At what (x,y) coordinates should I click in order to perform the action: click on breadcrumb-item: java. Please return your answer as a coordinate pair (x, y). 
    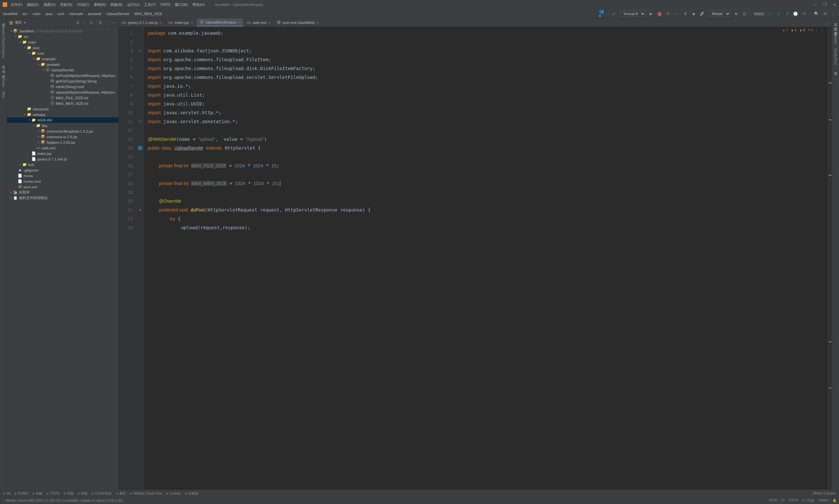
    Looking at the image, I should click on (49, 14).